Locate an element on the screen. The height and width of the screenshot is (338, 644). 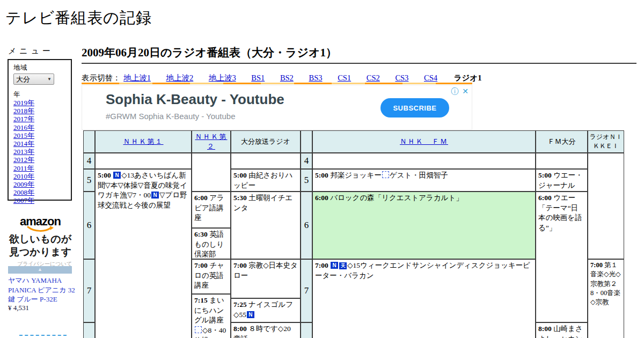
ad-frame-edge is located at coordinates (43, 335).